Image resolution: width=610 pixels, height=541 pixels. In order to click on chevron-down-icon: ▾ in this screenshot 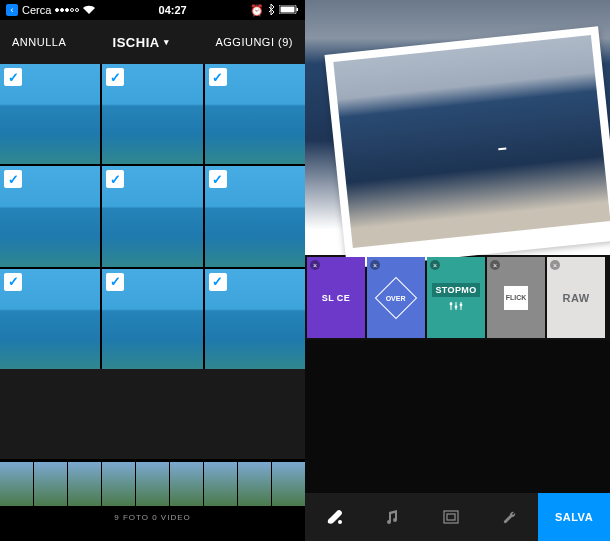, I will do `click(167, 42)`.